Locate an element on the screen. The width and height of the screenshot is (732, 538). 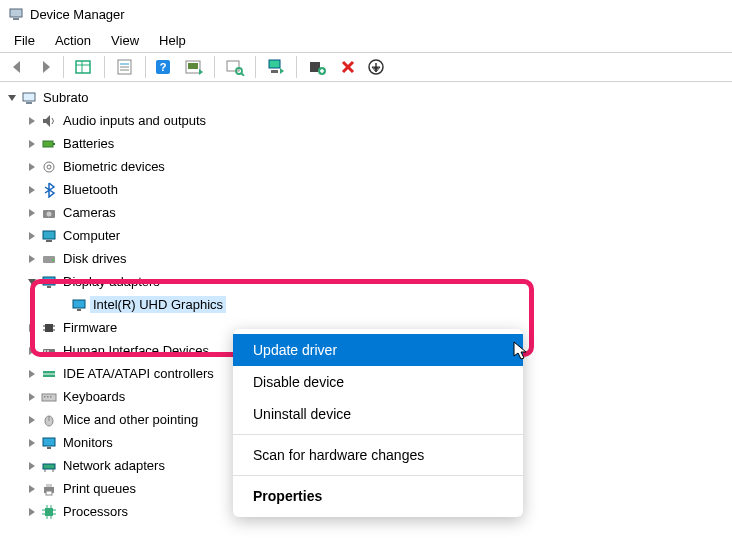
context-separator is located at coordinates (378, 476).